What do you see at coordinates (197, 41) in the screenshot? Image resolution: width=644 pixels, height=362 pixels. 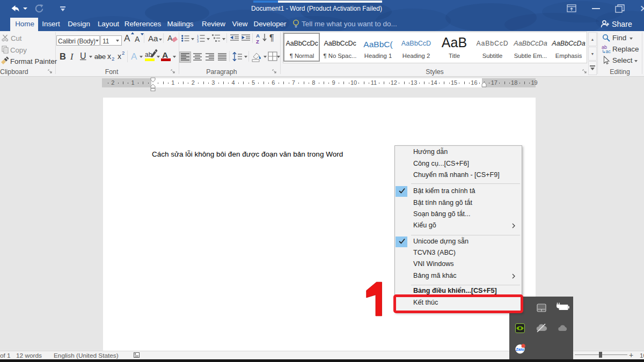 I see `svg-text: 3` at bounding box center [197, 41].